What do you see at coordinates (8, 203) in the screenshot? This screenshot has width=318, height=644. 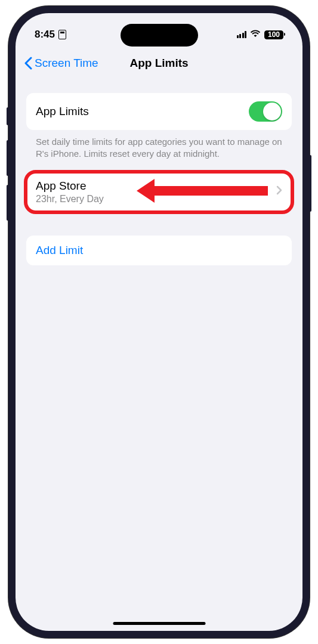 I see `volume-down-button` at bounding box center [8, 203].